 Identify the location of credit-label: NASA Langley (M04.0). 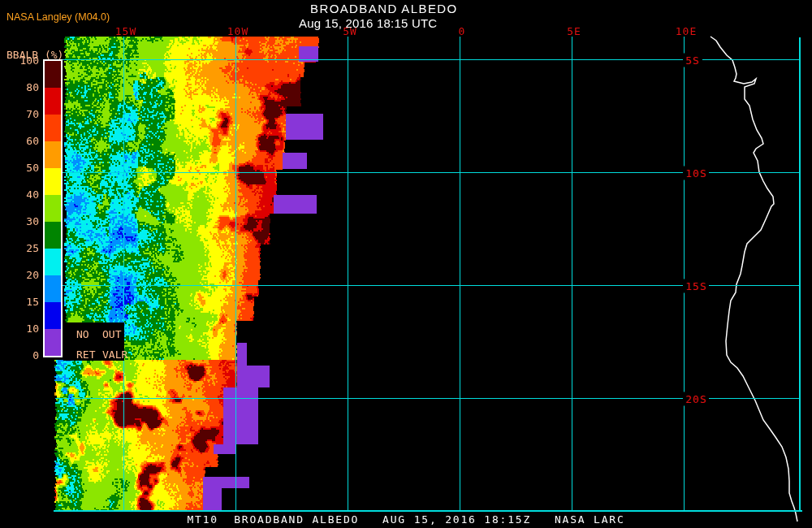
(58, 17).